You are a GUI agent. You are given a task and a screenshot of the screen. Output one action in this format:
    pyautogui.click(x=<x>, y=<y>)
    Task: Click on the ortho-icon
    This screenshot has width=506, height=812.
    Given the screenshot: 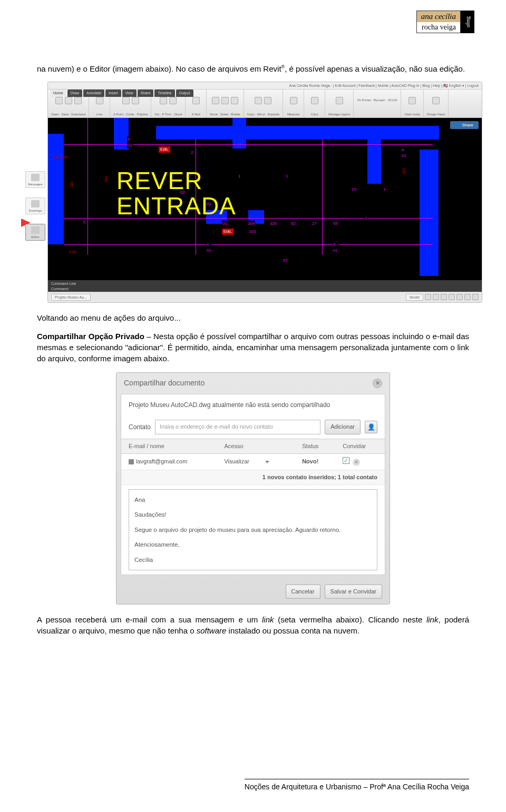 What is the action you would take?
    pyautogui.click(x=444, y=297)
    